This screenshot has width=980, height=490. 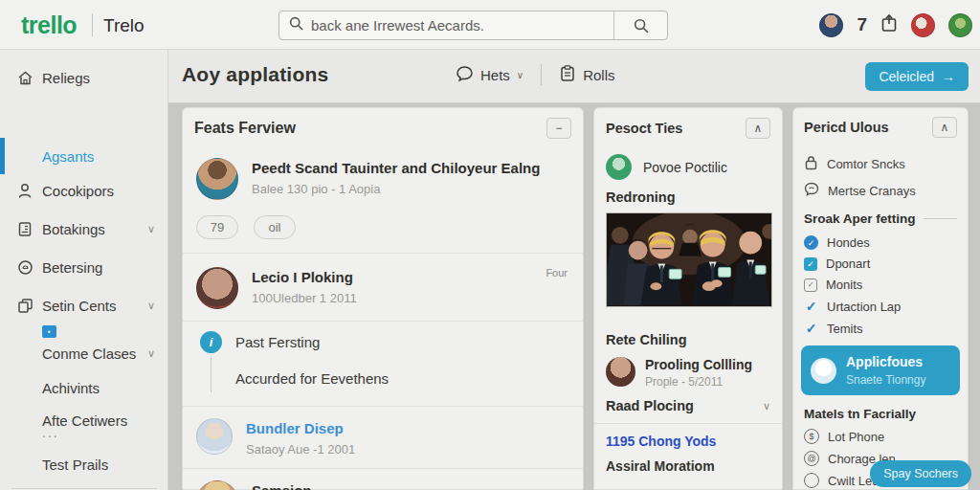 What do you see at coordinates (84, 464) in the screenshot?
I see `sidebar-item-test-prails: Test Prails` at bounding box center [84, 464].